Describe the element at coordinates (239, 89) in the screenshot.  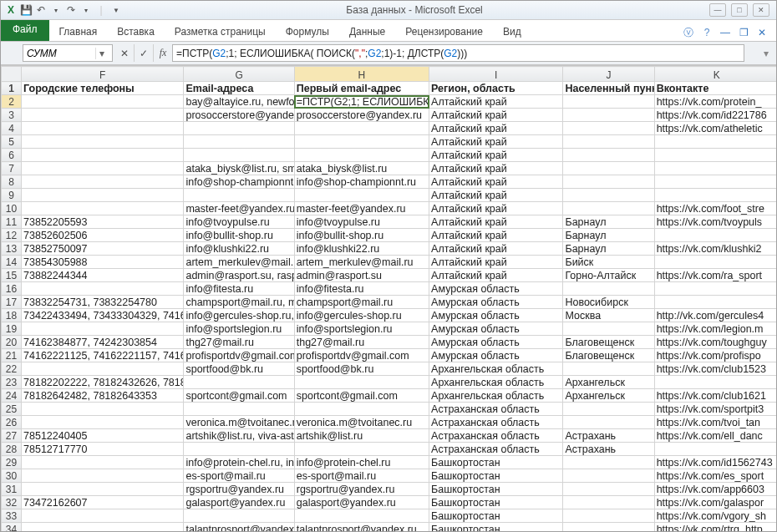
I see `header-cell: Email-адреса` at that location.